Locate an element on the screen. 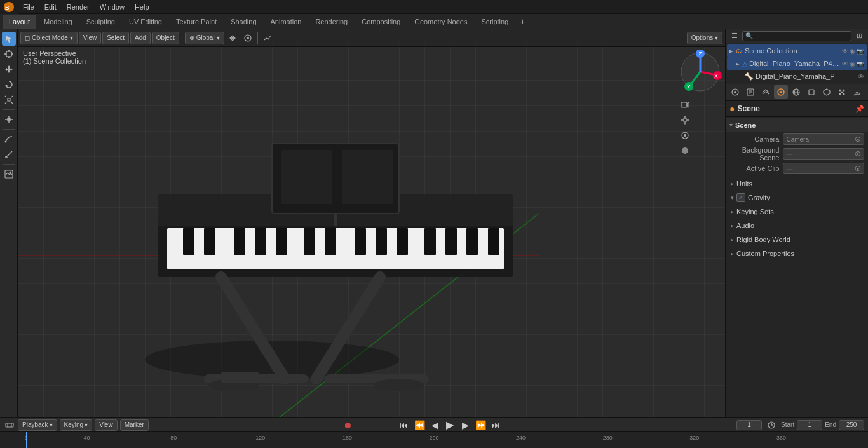 Image resolution: width=868 pixels, height=448 pixels. world-props-icon is located at coordinates (796, 92).